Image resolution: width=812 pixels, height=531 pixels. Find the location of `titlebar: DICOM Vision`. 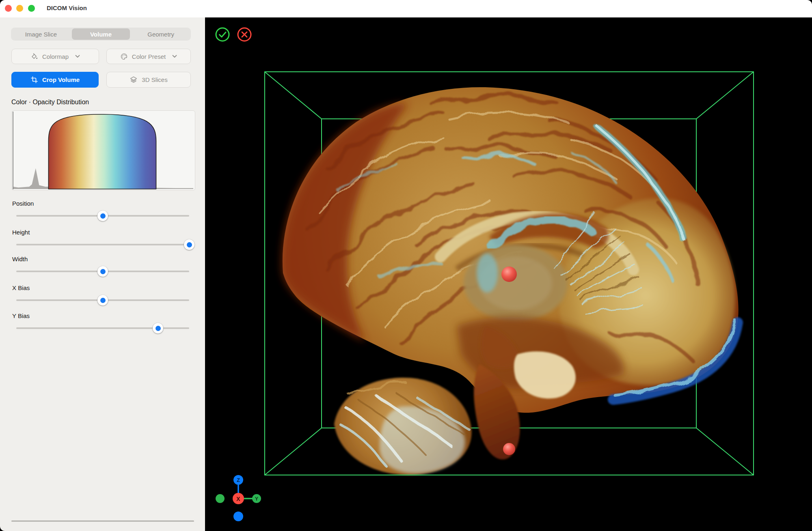

titlebar: DICOM Vision is located at coordinates (406, 9).